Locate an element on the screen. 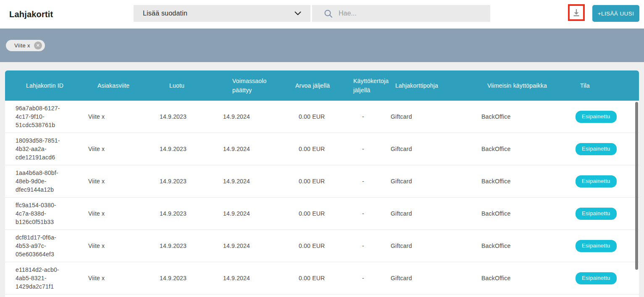 This screenshot has width=644, height=297. table-row: 1aa4b6a8-80bf-48eb-9d0e-dfec9144a12bViit… is located at coordinates (322, 181).